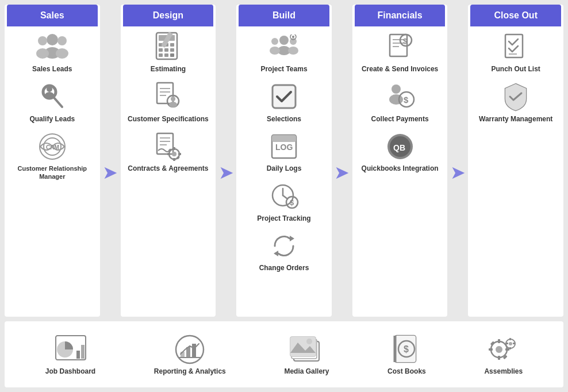  I want to click on closeout-items: Punch Out List Warranty Management, so click(516, 77).